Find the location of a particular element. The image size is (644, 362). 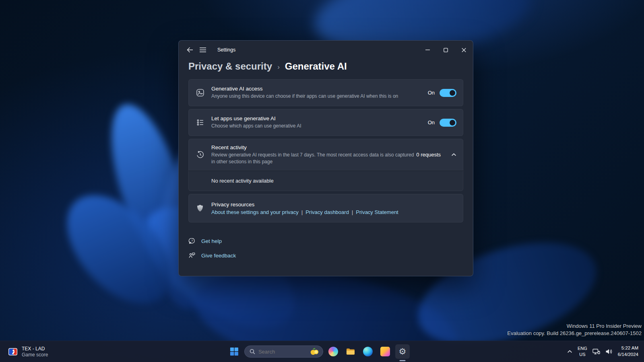

let-apps-toggle is located at coordinates (448, 123).